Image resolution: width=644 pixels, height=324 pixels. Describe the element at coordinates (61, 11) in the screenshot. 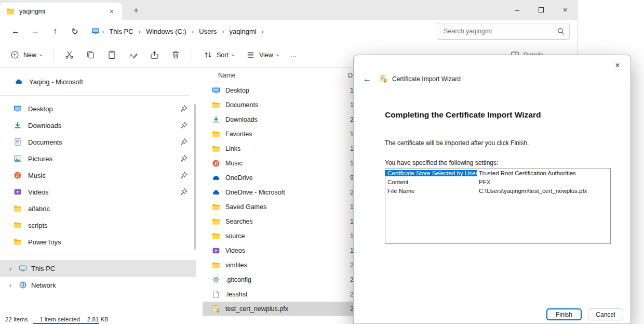

I see `explorer-tab: yaqingmi ×` at that location.